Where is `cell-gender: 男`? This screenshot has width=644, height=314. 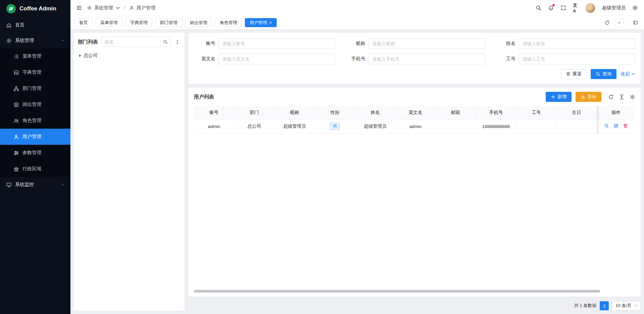
cell-gender: 男 is located at coordinates (335, 126).